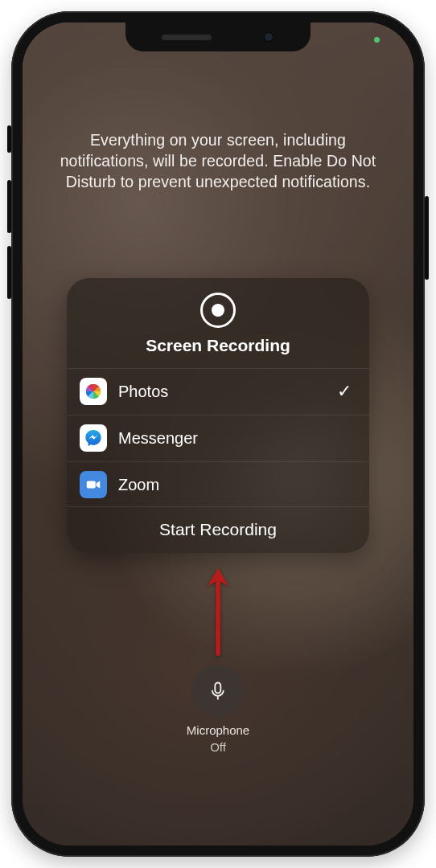 The image size is (436, 868). What do you see at coordinates (235, 485) in the screenshot?
I see `app-label: Zoom` at bounding box center [235, 485].